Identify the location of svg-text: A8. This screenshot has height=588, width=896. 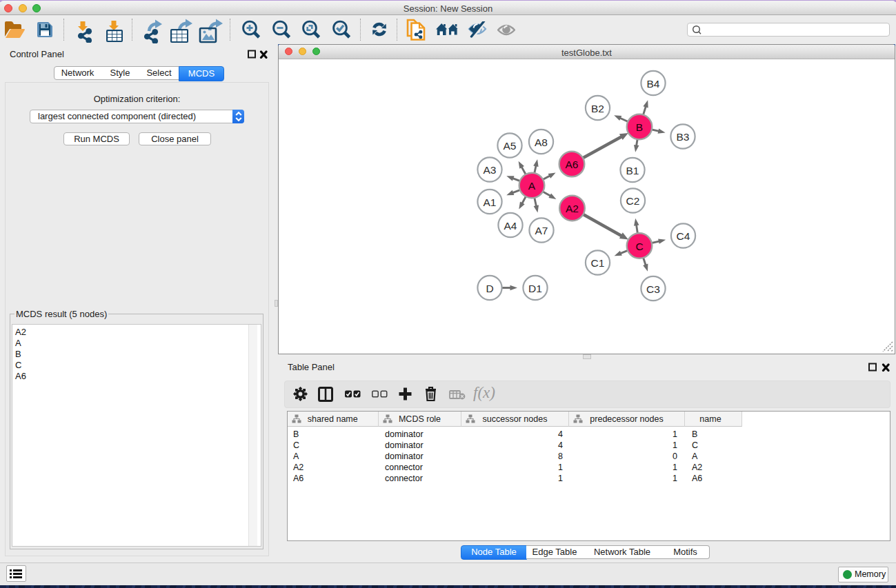
(541, 142).